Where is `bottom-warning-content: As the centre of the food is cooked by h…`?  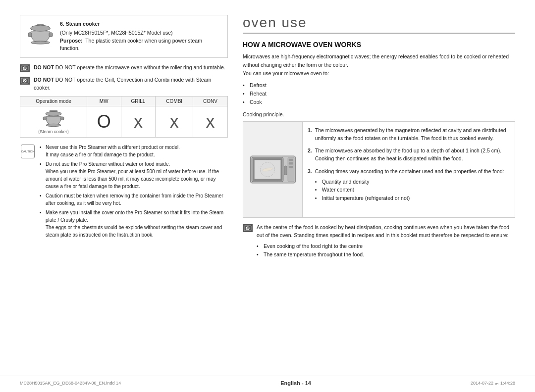 bottom-warning-content: As the centre of the food is cooked by h… is located at coordinates (386, 242).